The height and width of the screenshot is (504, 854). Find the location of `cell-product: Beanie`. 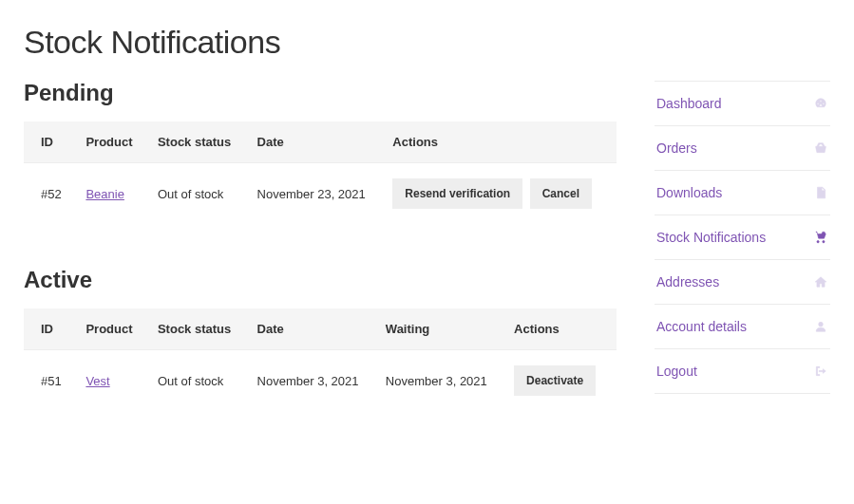

cell-product: Beanie is located at coordinates (110, 194).